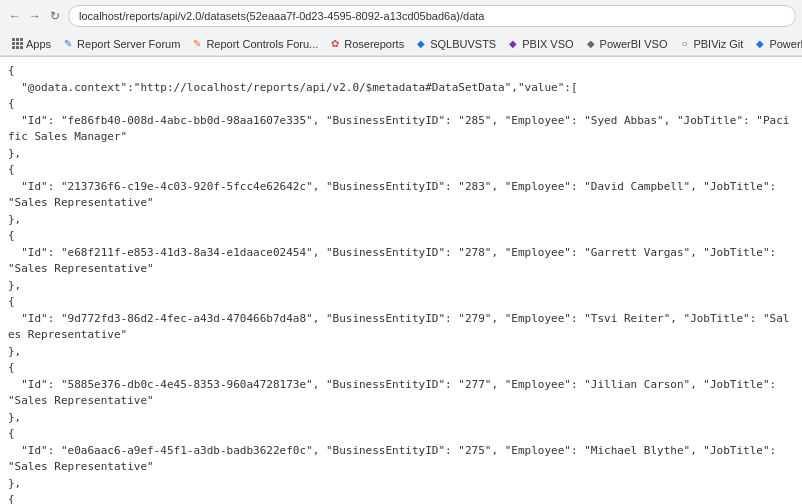  Describe the element at coordinates (432, 16) in the screenshot. I see `address-bar` at that location.